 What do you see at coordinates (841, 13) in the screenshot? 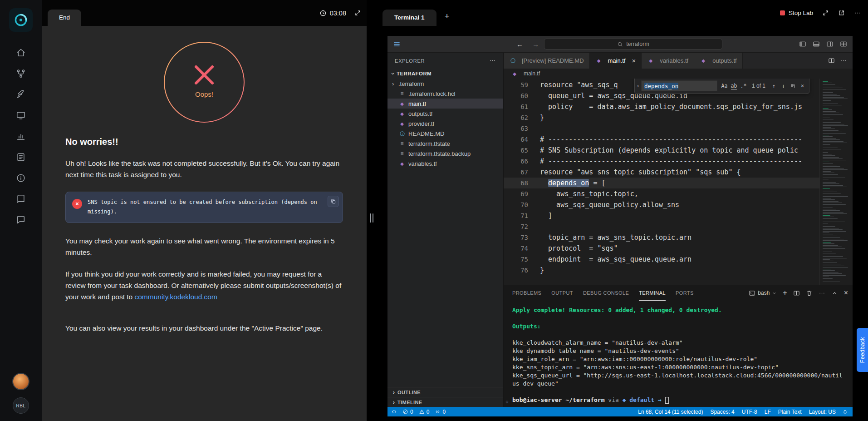
I see `open-in-new-icon` at bounding box center [841, 13].